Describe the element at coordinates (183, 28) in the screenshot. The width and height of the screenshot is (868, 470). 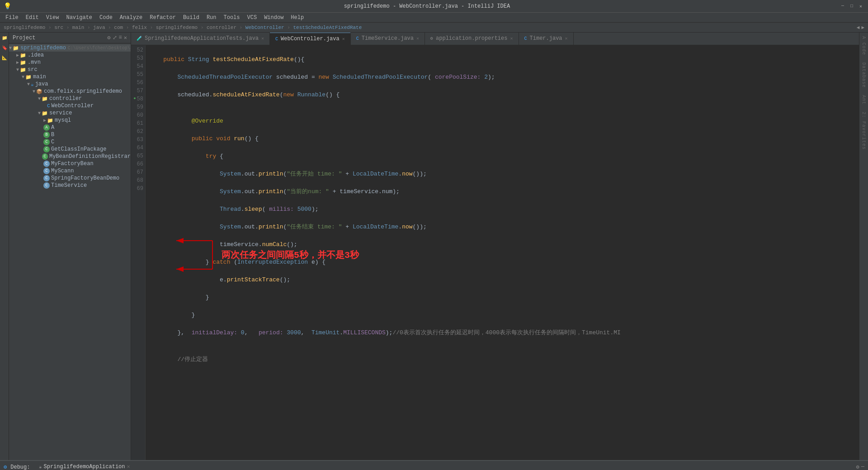
I see `breadcrumb-text: springlifedemo › src › main › java › com…` at that location.